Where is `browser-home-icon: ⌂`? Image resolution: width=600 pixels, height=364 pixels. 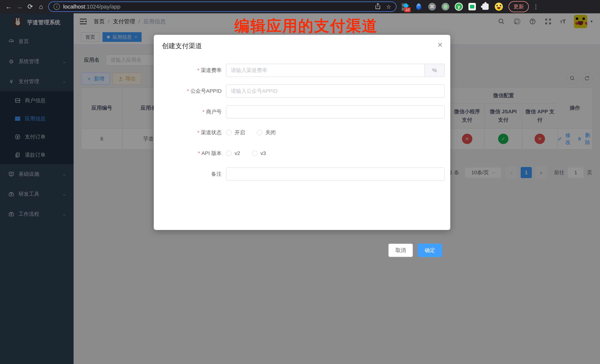
browser-home-icon: ⌂ is located at coordinates (41, 7).